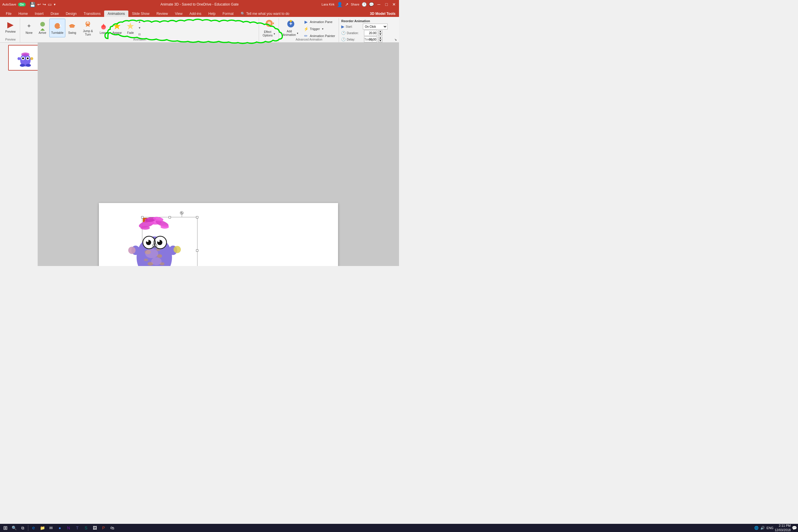 This screenshot has height=532, width=798. What do you see at coordinates (117, 28) in the screenshot?
I see `anim-appear: Appear` at bounding box center [117, 28].